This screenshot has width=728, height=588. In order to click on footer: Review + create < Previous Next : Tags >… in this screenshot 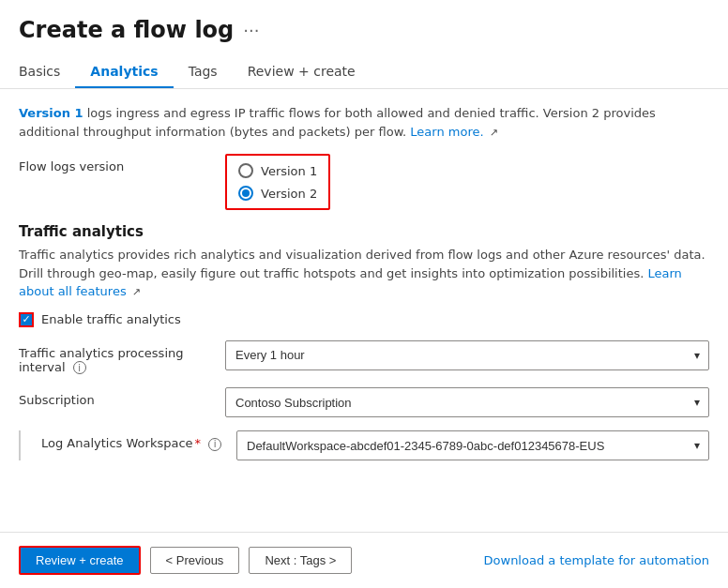, I will do `click(364, 560)`.